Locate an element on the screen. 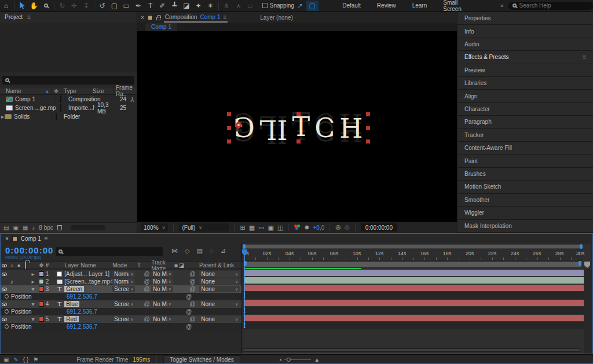 The height and width of the screenshot is (364, 593). timeline-search-box is located at coordinates (109, 251).